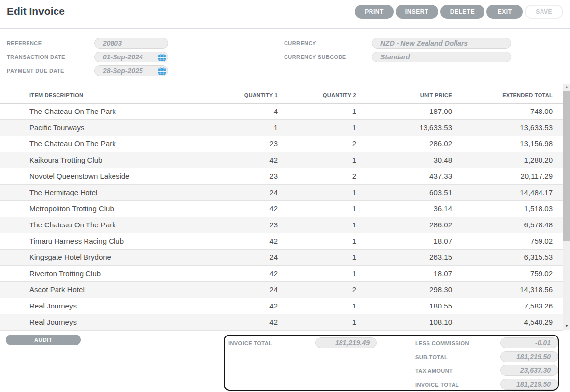  I want to click on cell-item-description: Ascot Park Hotel, so click(94, 290).